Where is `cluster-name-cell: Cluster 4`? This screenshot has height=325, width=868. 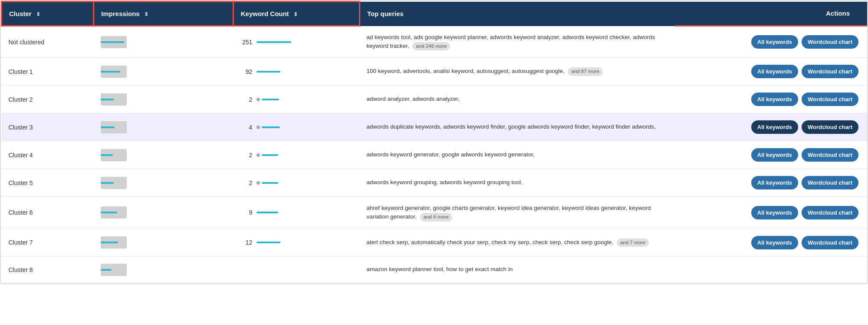 cluster-name-cell: Cluster 4 is located at coordinates (48, 155).